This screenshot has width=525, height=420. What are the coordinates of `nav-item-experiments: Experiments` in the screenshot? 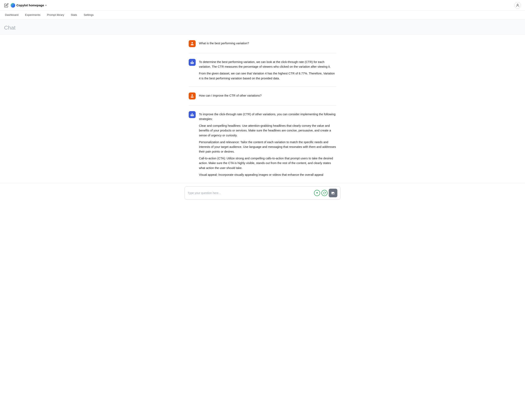 It's located at (33, 15).